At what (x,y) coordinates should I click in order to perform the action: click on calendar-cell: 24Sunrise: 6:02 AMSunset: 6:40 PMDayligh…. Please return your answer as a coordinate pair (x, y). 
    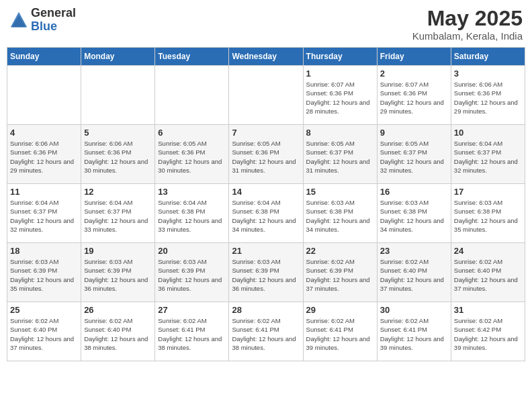
    Looking at the image, I should click on (488, 273).